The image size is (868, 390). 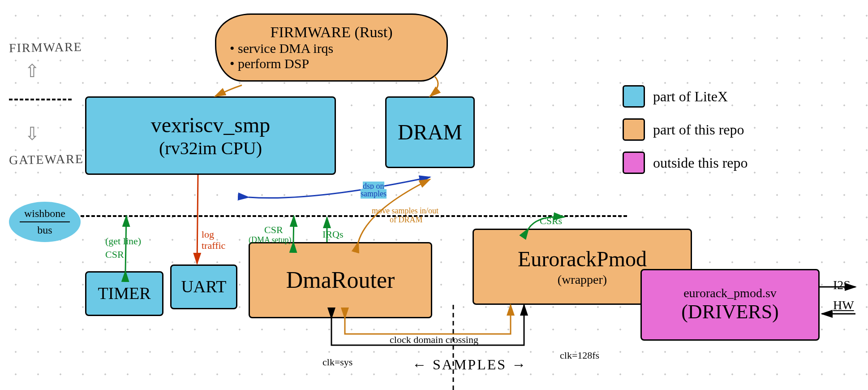 I want to click on cpu-line2: (rv32im CPU), so click(x=211, y=148).